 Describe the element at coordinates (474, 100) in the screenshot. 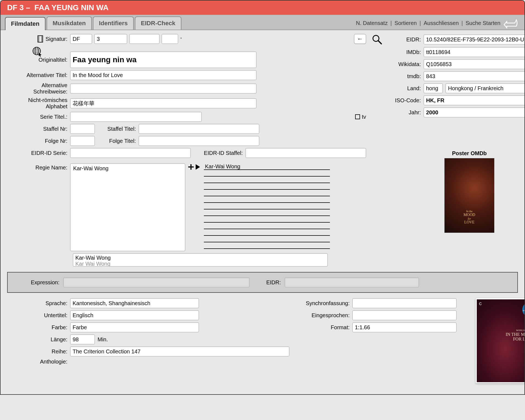

I see `iso-input` at that location.